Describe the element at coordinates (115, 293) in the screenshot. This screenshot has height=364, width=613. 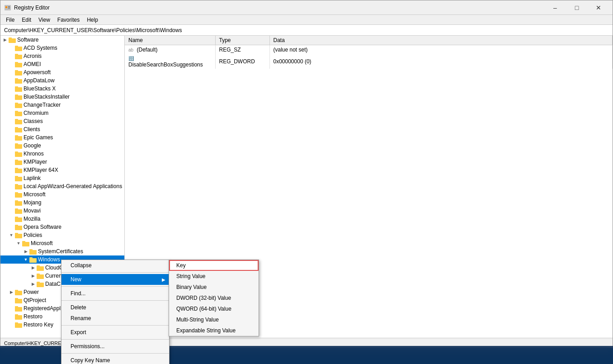
I see `ctx-find: Find...` at that location.